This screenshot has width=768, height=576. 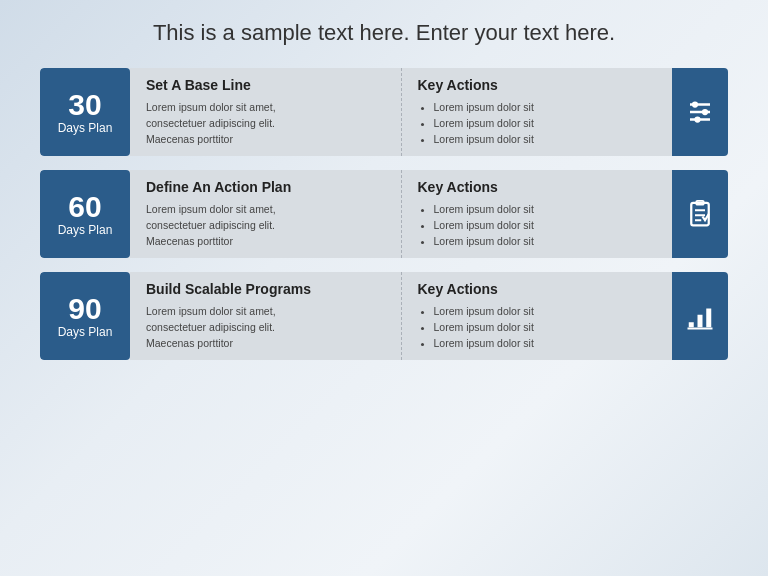 What do you see at coordinates (384, 112) in the screenshot?
I see `plan-row-30: 30Days PlanSet A Base LineLorem ipsum do…` at bounding box center [384, 112].